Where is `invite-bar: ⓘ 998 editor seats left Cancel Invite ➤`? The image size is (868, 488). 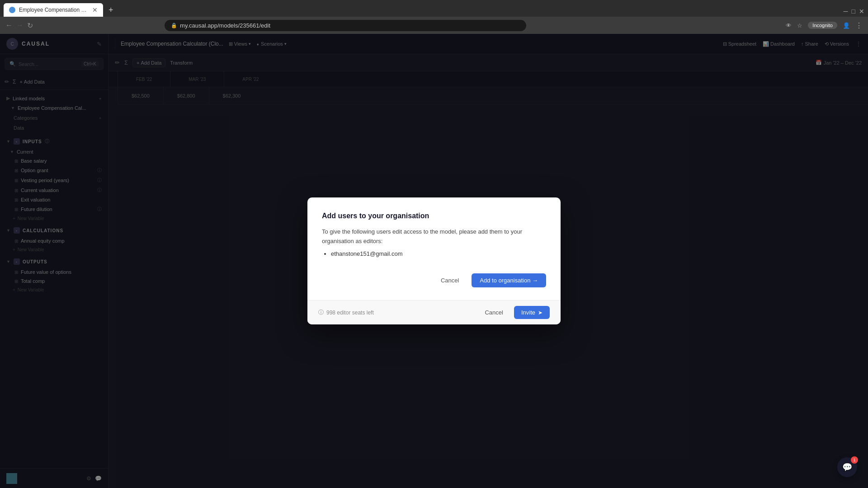 invite-bar: ⓘ 998 editor seats left Cancel Invite ➤ is located at coordinates (434, 312).